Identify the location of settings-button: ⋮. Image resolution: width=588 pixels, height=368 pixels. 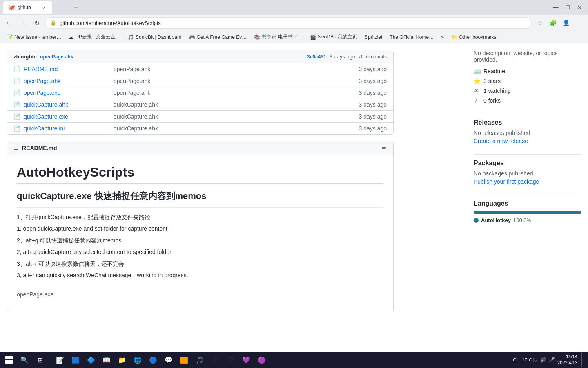
(579, 23).